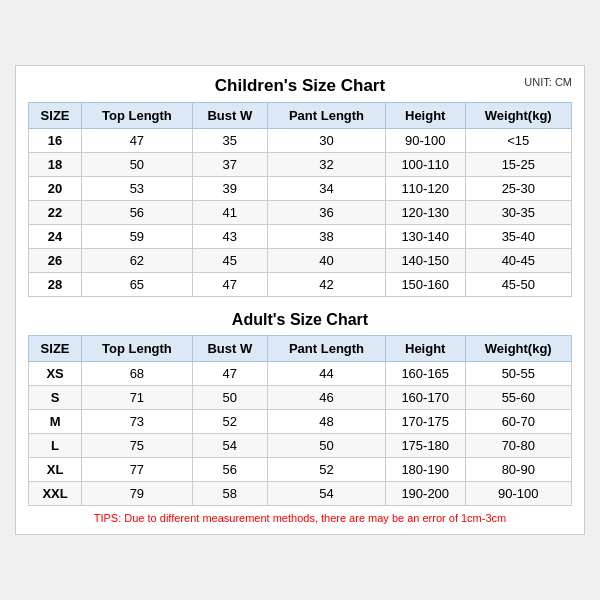 The image size is (600, 600). Describe the element at coordinates (56, 398) in the screenshot. I see `table-cell: S` at that location.